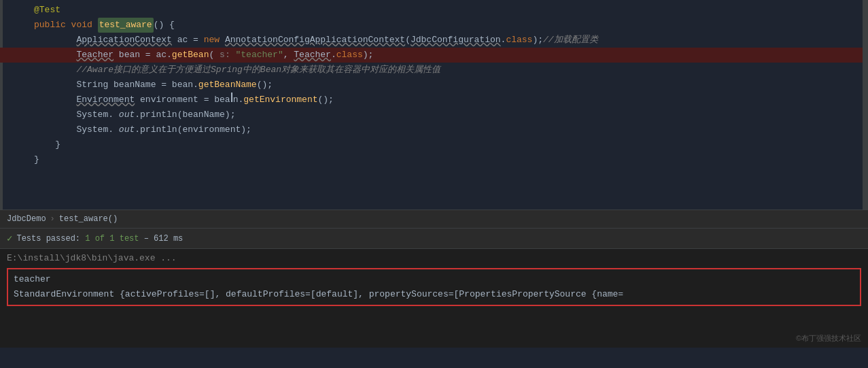 The image size is (868, 368). What do you see at coordinates (434, 145) in the screenshot?
I see `code-line-close1: }` at bounding box center [434, 145].